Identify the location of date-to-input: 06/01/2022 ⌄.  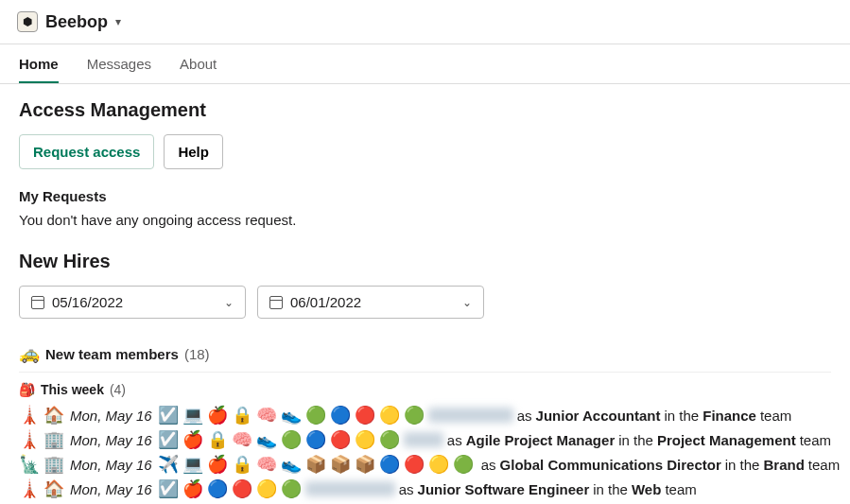
(371, 303).